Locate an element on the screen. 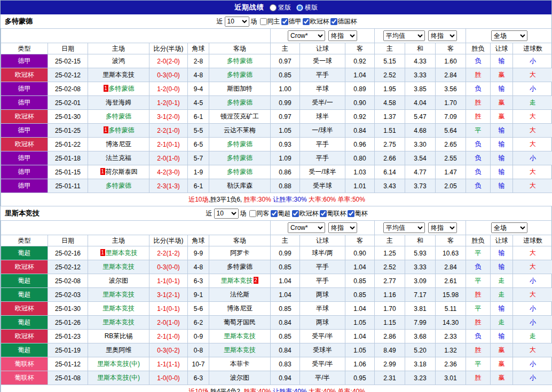 Image resolution: width=552 pixels, height=392 pixels. home-team-cell: 里斯本竞技(中) is located at coordinates (119, 378).